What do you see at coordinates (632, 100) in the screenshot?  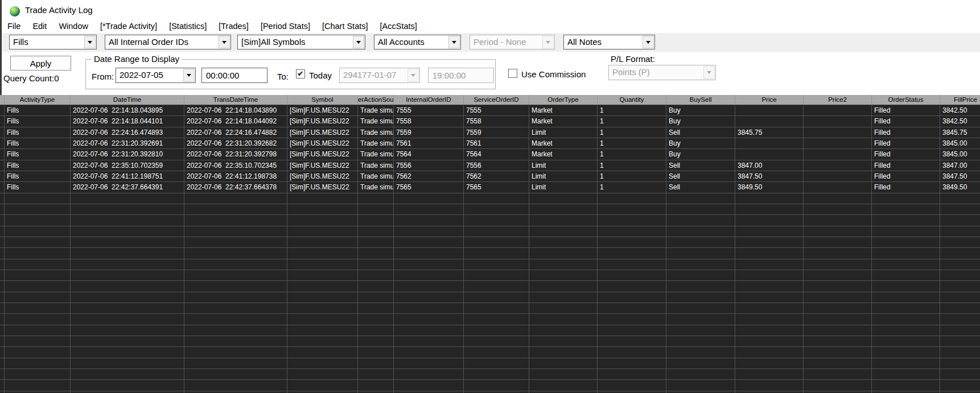 I see `column-header-quantity: Quantity` at bounding box center [632, 100].